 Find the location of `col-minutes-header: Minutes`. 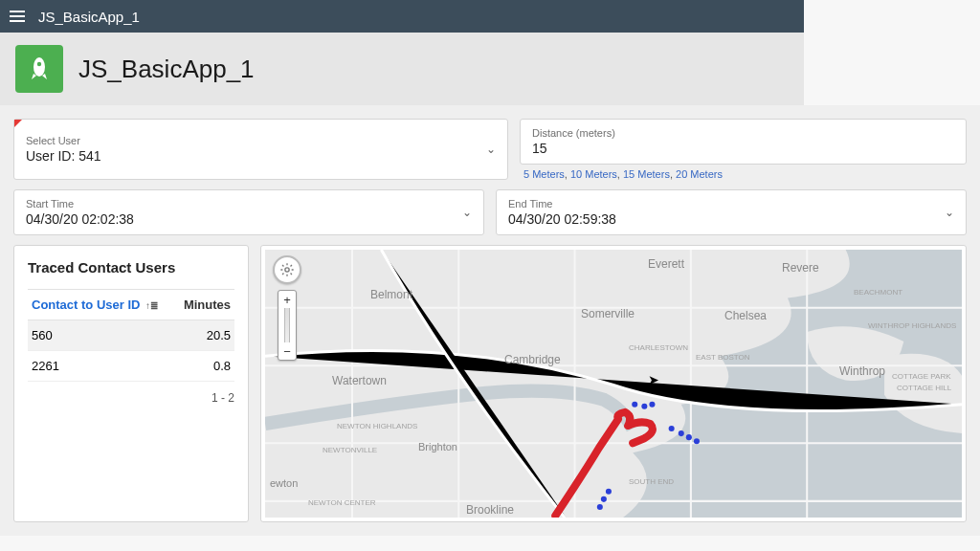

col-minutes-header: Minutes is located at coordinates (205, 305).